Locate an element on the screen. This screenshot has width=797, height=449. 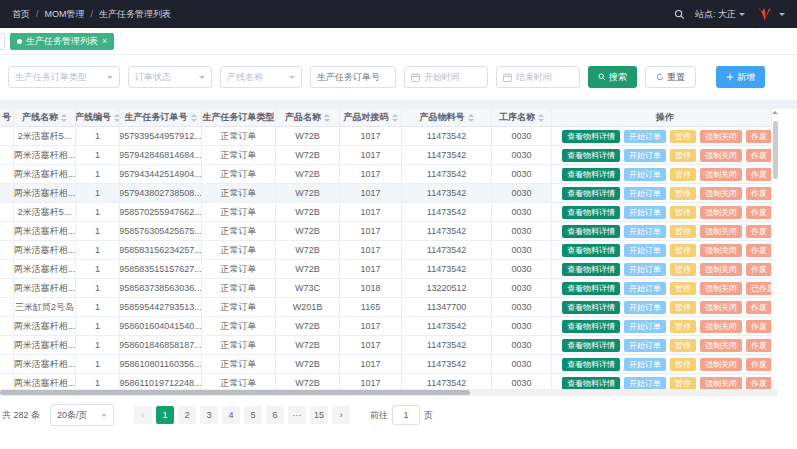
user-menu is located at coordinates (770, 14).